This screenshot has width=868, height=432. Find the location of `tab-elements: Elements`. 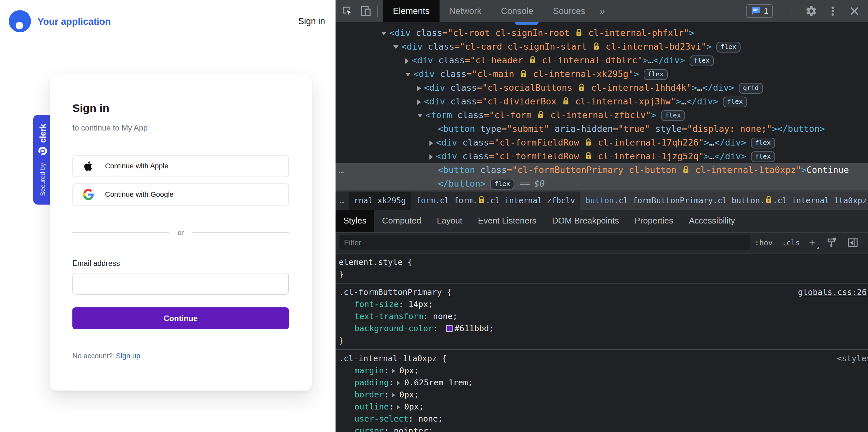

tab-elements: Elements is located at coordinates (411, 11).